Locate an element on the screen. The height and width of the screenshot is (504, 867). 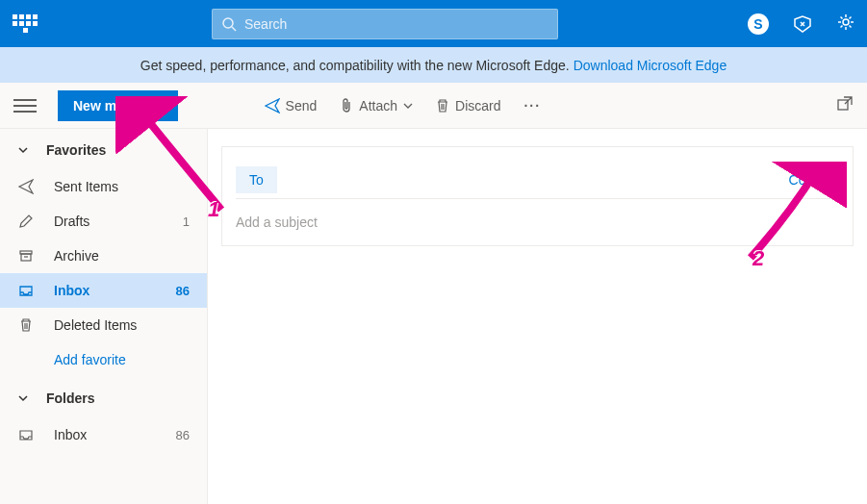
send-label: Send is located at coordinates (302, 106).